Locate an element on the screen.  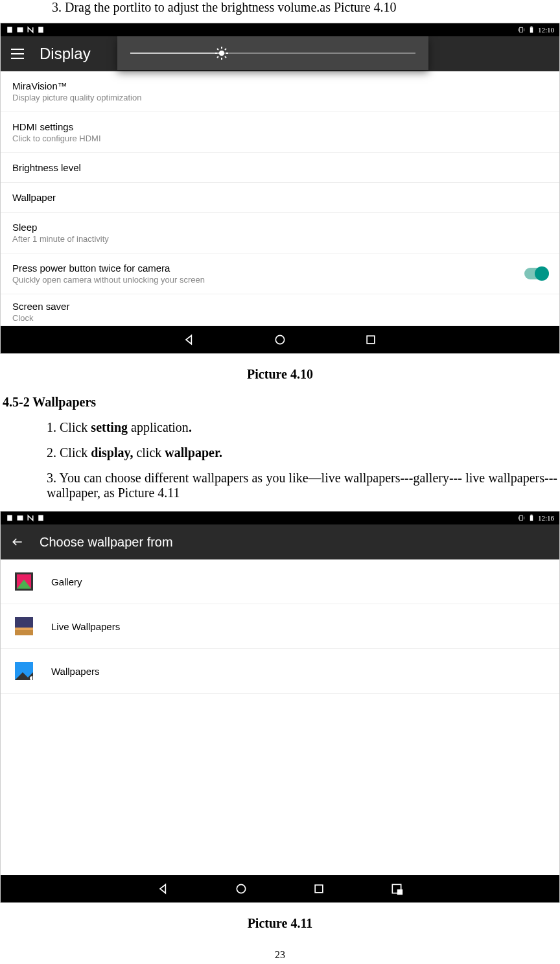
status-time-2: 12:16 is located at coordinates (546, 518).